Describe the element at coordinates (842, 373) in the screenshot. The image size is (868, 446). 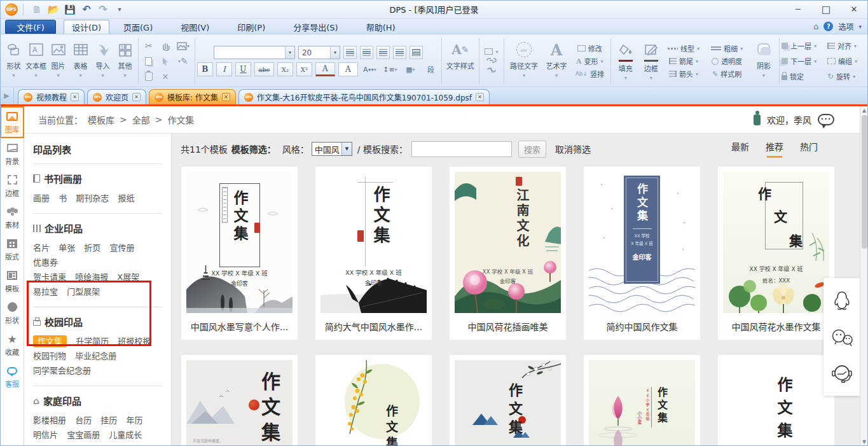
I see `headset-icon` at that location.